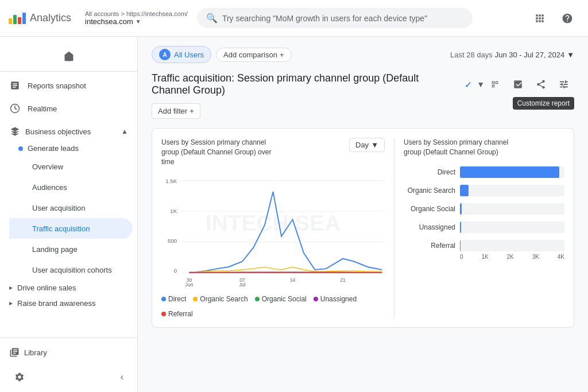 The image size is (588, 392). I want to click on search-placeholder-text: Try searching "MoM growth in users for e…, so click(325, 18).